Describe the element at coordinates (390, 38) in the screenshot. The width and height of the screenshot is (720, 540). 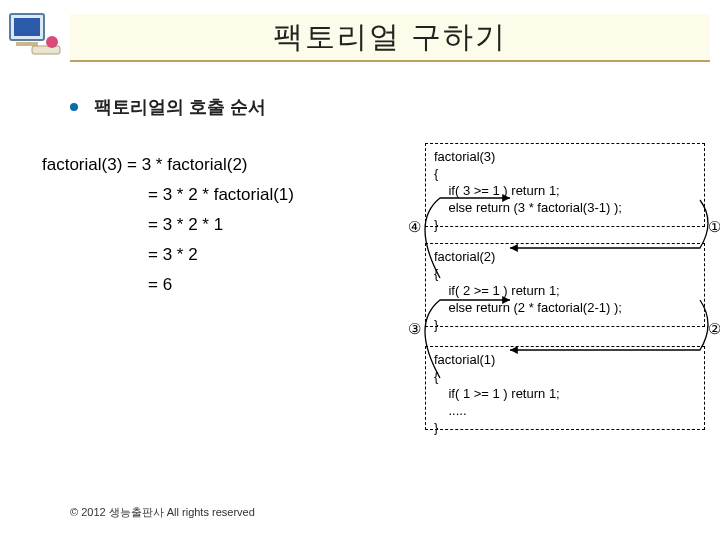
I see `slide-title: 팩토리얼 구하기` at that location.